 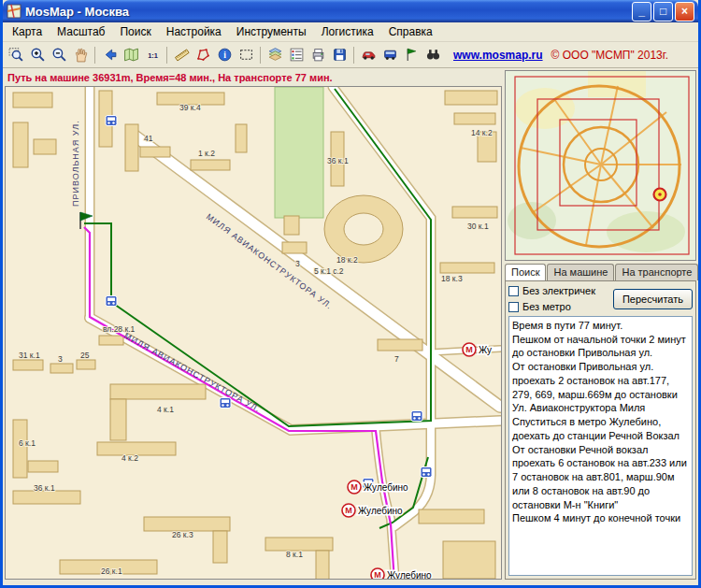 What do you see at coordinates (37, 55) in the screenshot?
I see `zoom-in-button` at bounding box center [37, 55].